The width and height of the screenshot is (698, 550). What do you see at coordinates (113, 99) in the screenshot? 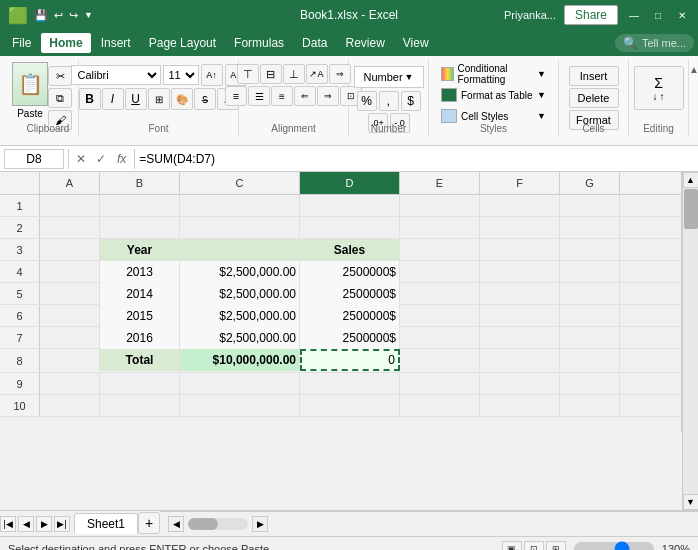
I see `italic-button: I` at bounding box center [113, 99].